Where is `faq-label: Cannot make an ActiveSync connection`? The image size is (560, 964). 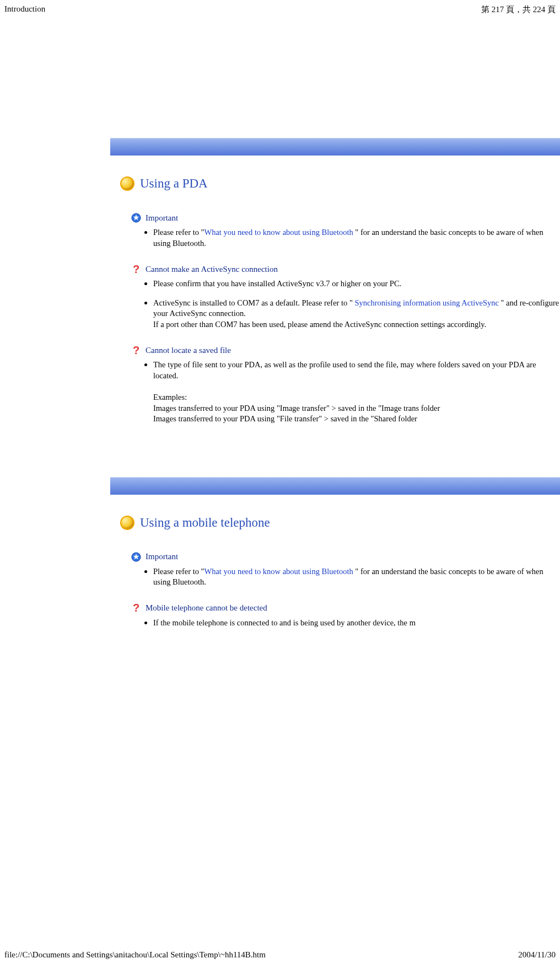 faq-label: Cannot make an ActiveSync connection is located at coordinates (212, 269).